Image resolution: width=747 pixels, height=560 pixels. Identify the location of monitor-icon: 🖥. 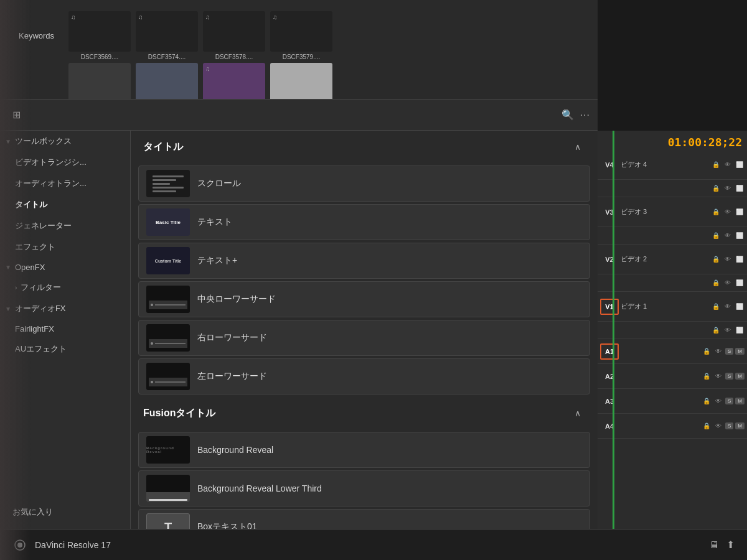
(714, 545).